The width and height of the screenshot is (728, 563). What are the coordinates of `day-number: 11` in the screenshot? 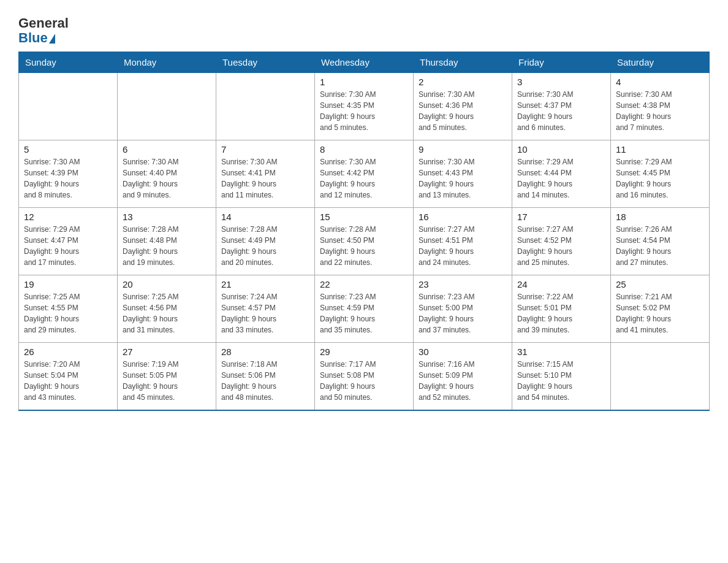 It's located at (660, 150).